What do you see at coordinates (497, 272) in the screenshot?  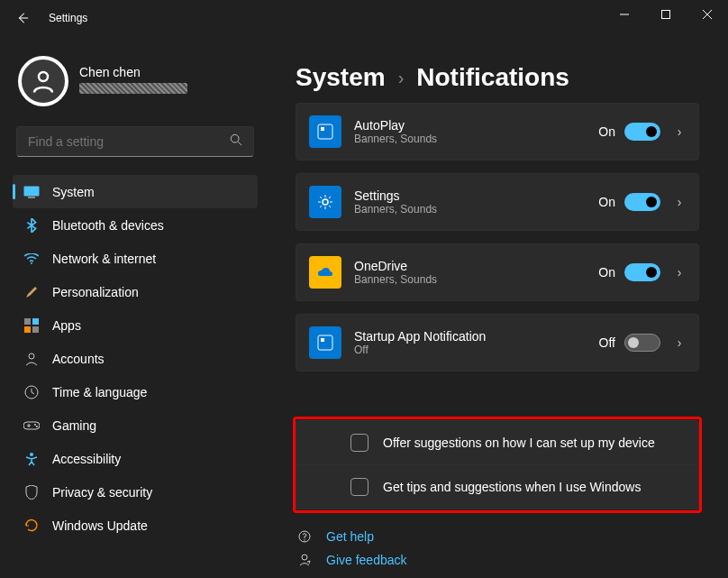 I see `app-row-onedrive: OneDrive Banners, Sounds On ›` at bounding box center [497, 272].